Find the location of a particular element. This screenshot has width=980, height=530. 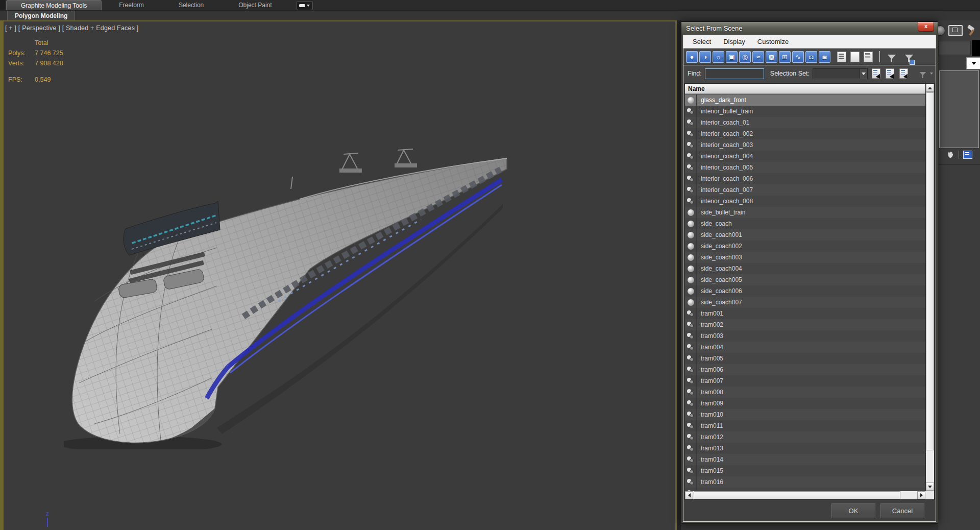

list-item: interior_coach_006 is located at coordinates (805, 179).